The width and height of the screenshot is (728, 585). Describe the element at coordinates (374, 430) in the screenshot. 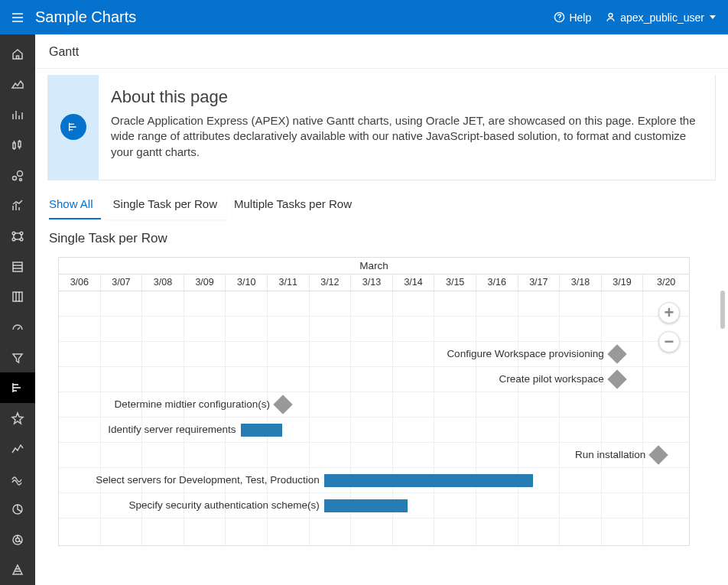

I see `gantt-row: Identify server requirements` at that location.